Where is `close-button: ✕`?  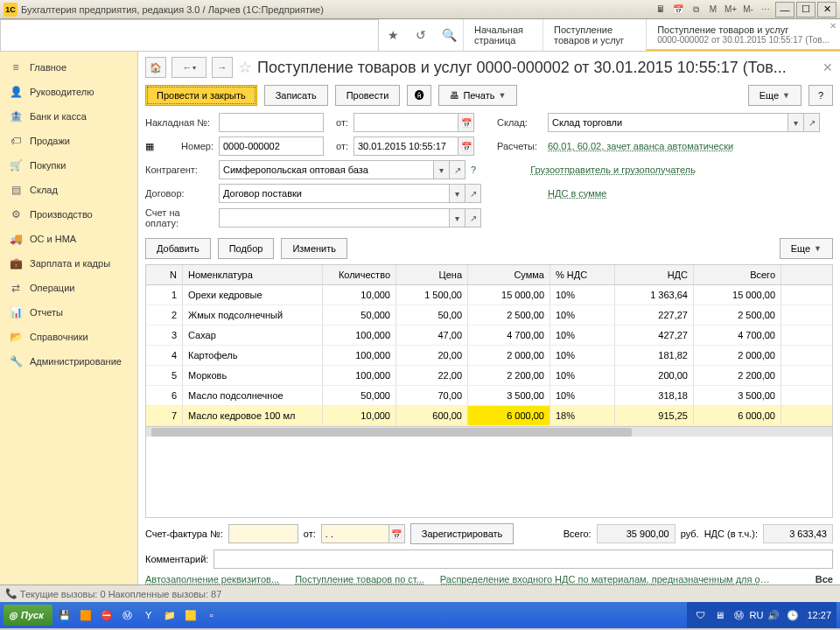 close-button: ✕ is located at coordinates (827, 10).